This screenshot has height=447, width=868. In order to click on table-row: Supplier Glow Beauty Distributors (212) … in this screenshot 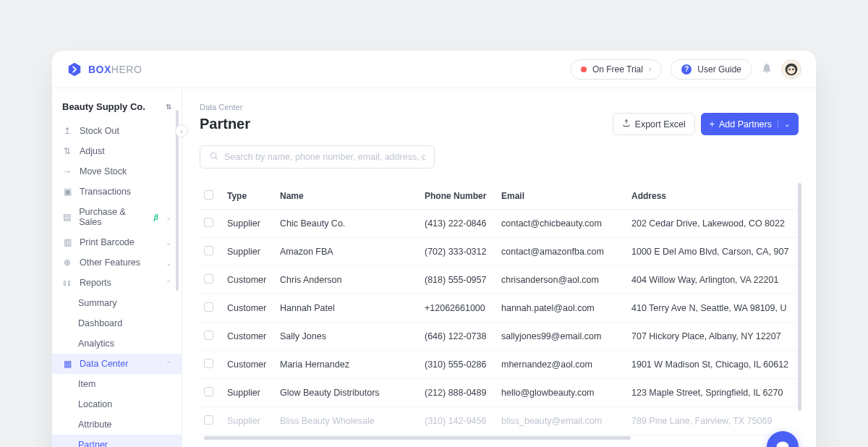, I will do `click(499, 393)`.